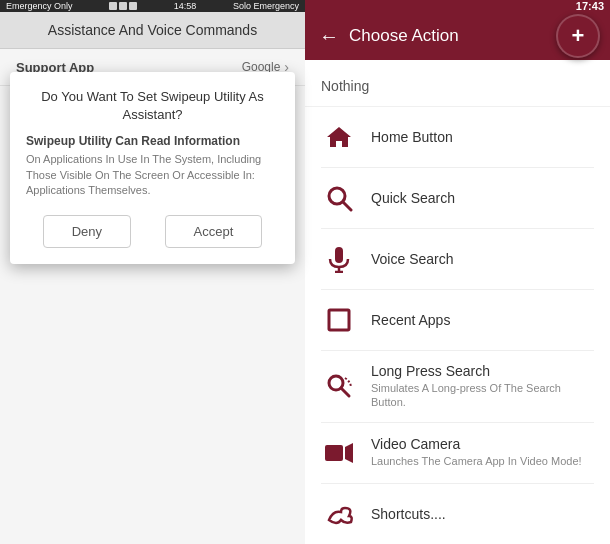 Image resolution: width=610 pixels, height=544 pixels. What do you see at coordinates (482, 371) in the screenshot?
I see `long-press-label: Long Press Search` at bounding box center [482, 371].